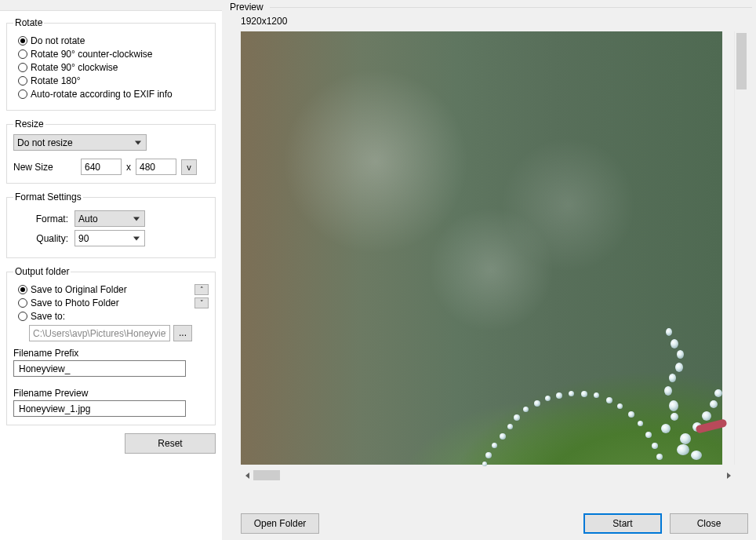  I want to click on rotate-option-90-cw: Rotate 90° clockwise, so click(113, 68).